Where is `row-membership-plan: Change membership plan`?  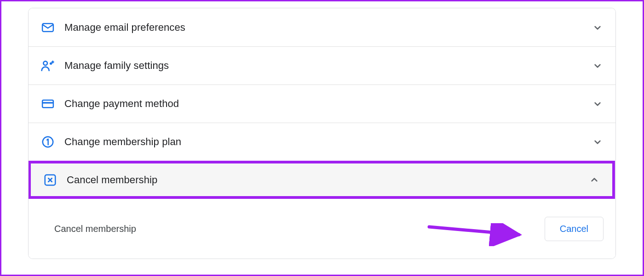 row-membership-plan: Change membership plan is located at coordinates (322, 141).